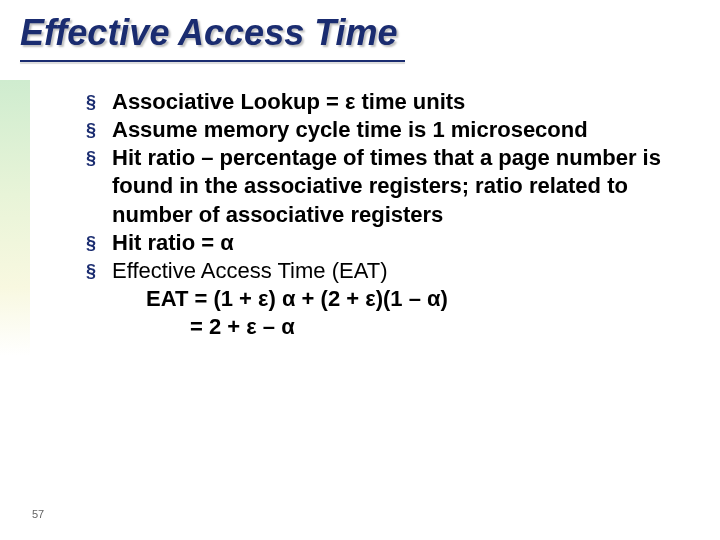 The height and width of the screenshot is (540, 720). I want to click on bullet-5: § Effective Access Time (EAT), so click(386, 271).